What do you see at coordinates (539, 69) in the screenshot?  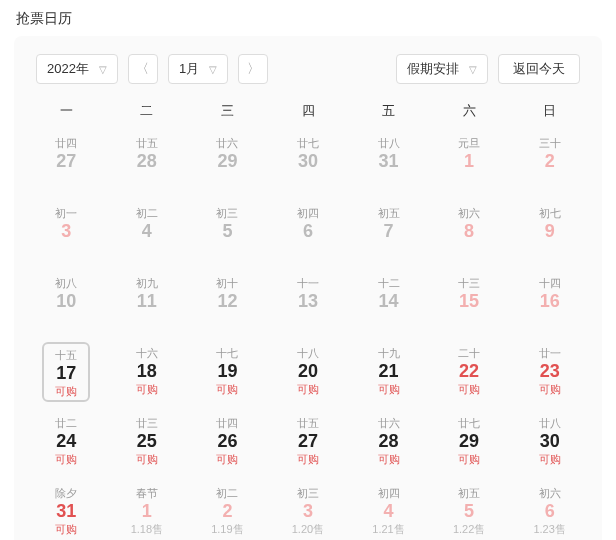 I see `back-to-today-label: 返回今天` at bounding box center [539, 69].